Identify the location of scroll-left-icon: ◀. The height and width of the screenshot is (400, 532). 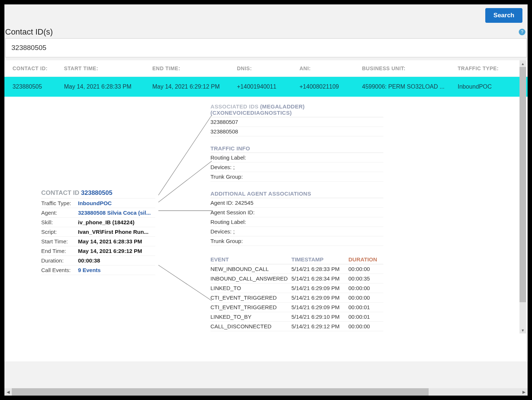
(8, 392).